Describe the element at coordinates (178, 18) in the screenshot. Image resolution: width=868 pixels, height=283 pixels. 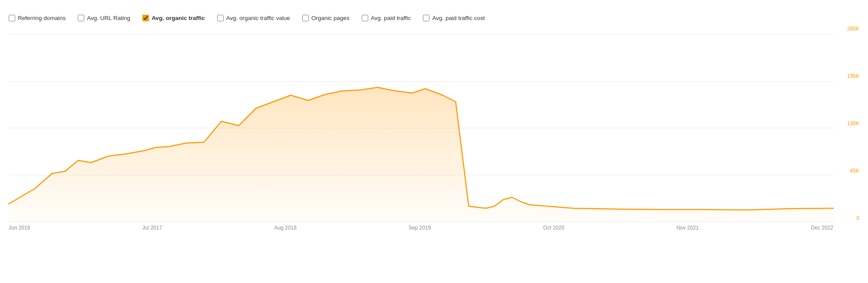
I see `checkbox-label-avg-organic-traffic: Avg. organic traffic` at that location.